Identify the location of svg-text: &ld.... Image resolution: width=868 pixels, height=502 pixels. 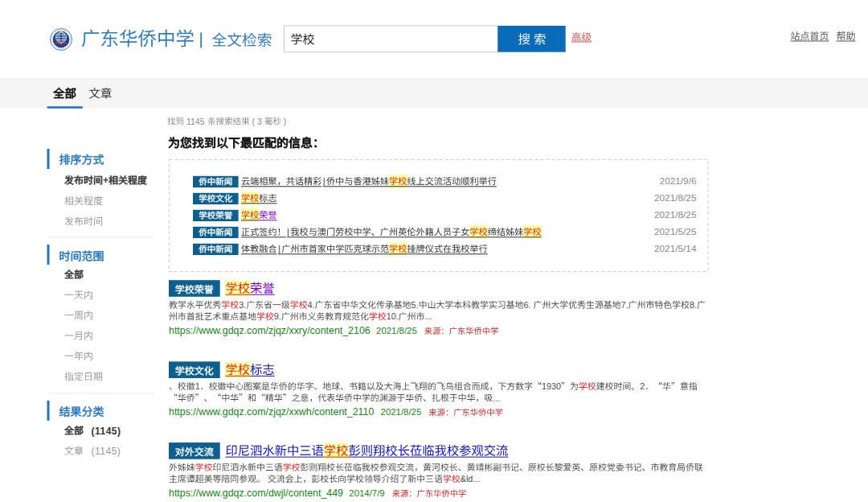
(471, 479).